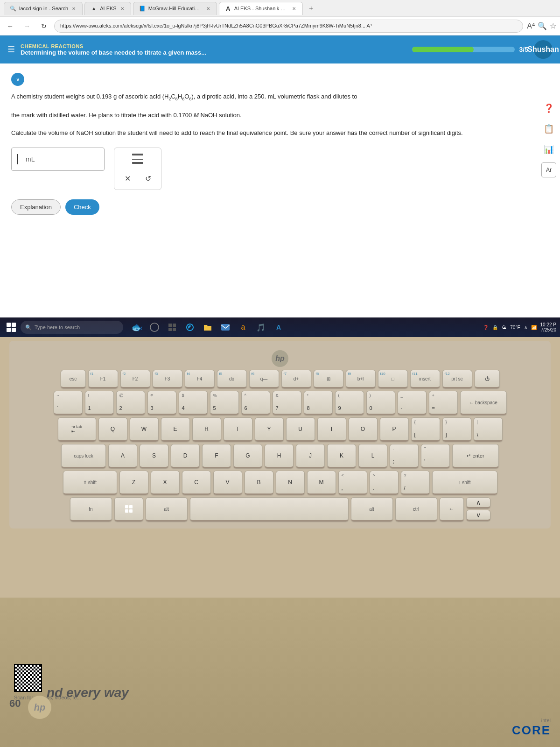  I want to click on forward-button: →, so click(27, 26).